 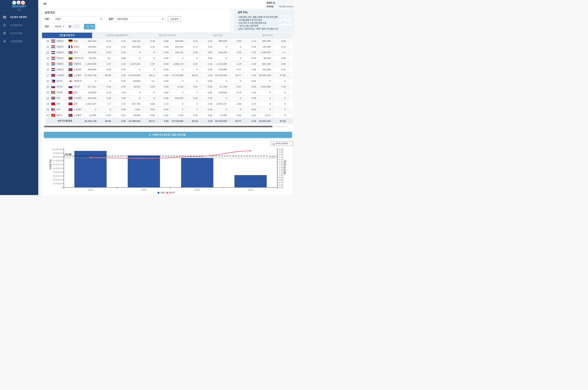 I want to click on svg-text: 30,000,000, so click(x=58, y=176).